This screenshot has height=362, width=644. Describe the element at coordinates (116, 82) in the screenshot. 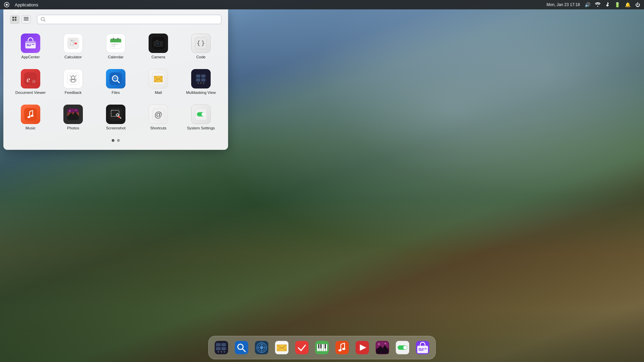

I see `app-item-files: Files` at that location.